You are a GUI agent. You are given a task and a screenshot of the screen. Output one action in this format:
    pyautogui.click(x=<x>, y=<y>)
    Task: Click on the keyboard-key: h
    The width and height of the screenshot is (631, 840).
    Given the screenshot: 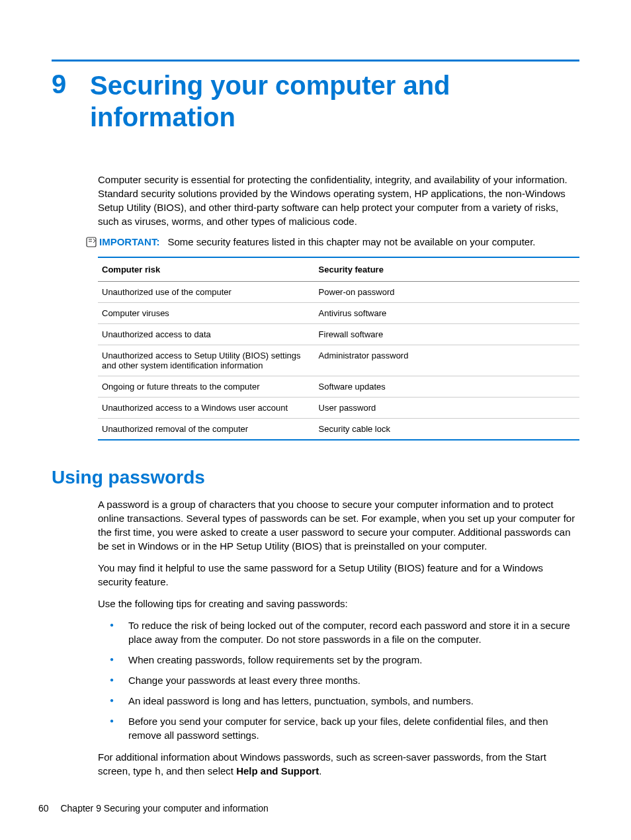 What is the action you would take?
    pyautogui.click(x=157, y=773)
    